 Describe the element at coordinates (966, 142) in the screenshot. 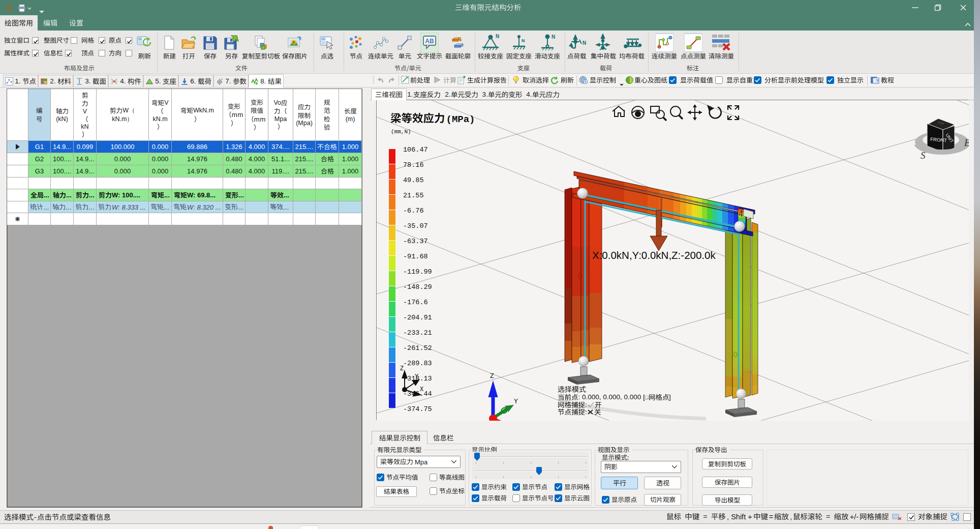

I see `svg-text: E` at that location.